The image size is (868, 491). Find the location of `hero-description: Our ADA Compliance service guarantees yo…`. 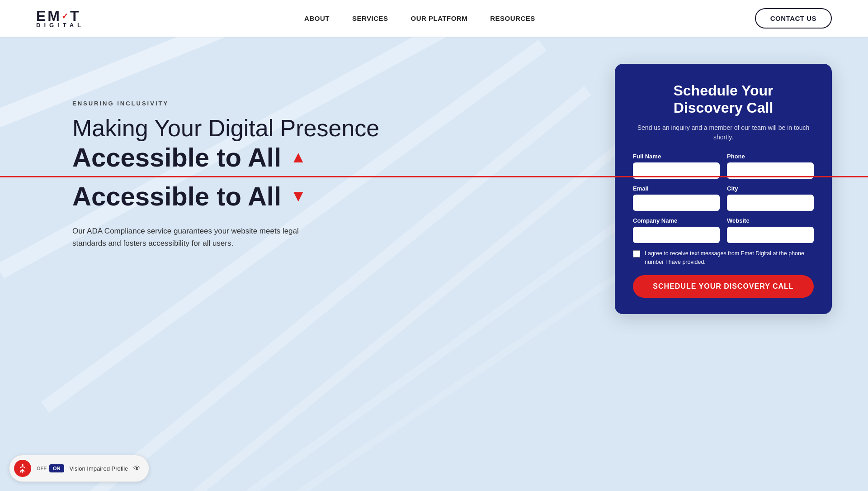

hero-description: Our ADA Compliance service guarantees yo… is located at coordinates (199, 237).